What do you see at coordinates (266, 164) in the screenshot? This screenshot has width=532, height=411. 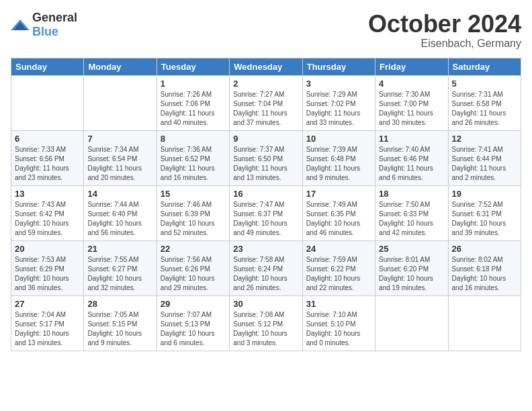 I see `day-detail: Sunrise: 7:37 AMSunset: 6:50 PMDaylight:…` at bounding box center [266, 164].